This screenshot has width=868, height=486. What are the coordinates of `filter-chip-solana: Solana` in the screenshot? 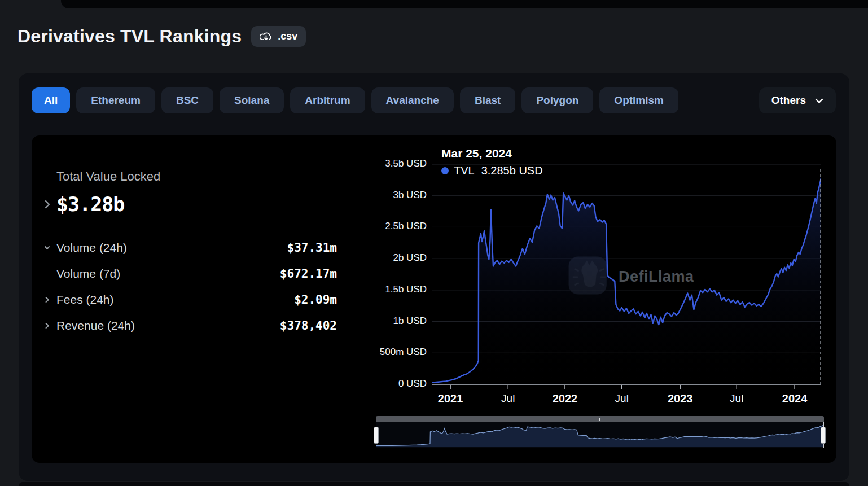 It's located at (252, 100).